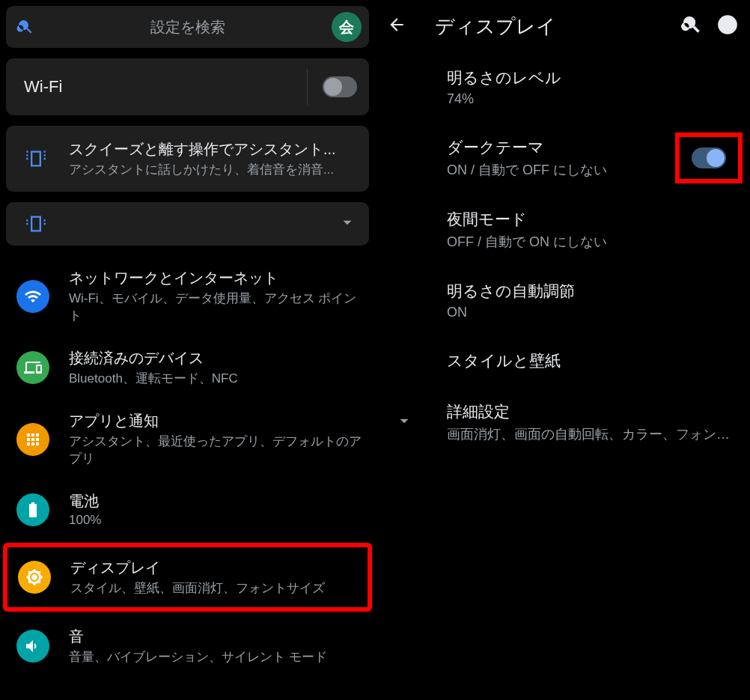  Describe the element at coordinates (187, 224) in the screenshot. I see `vibrate-card` at that location.